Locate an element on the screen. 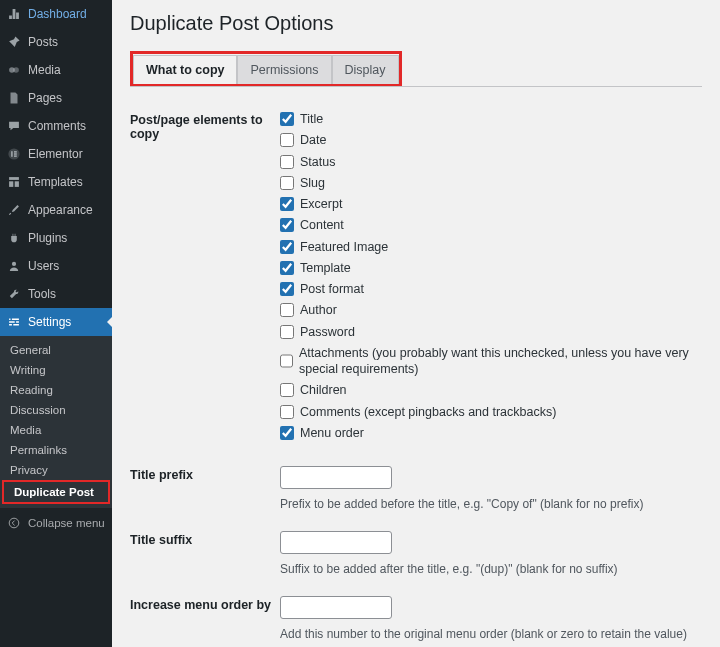 The image size is (720, 647). sidebar-item-comments: Comments is located at coordinates (56, 126).